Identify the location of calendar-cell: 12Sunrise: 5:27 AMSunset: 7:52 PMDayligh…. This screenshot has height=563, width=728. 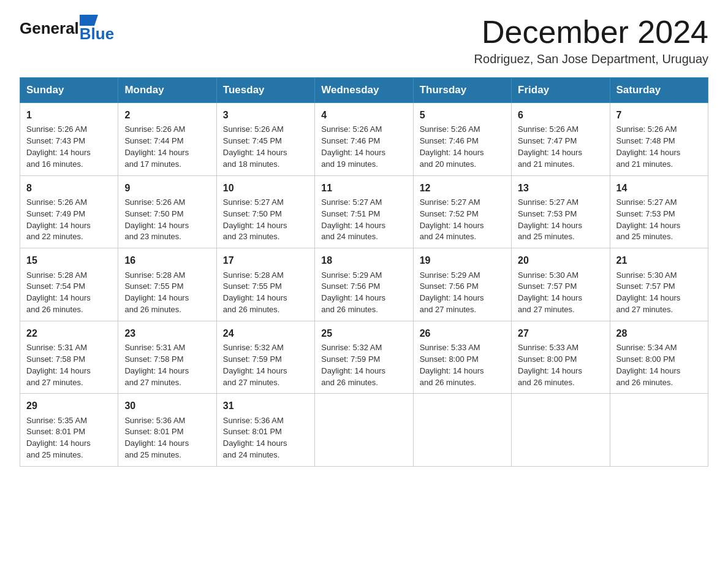
(462, 212).